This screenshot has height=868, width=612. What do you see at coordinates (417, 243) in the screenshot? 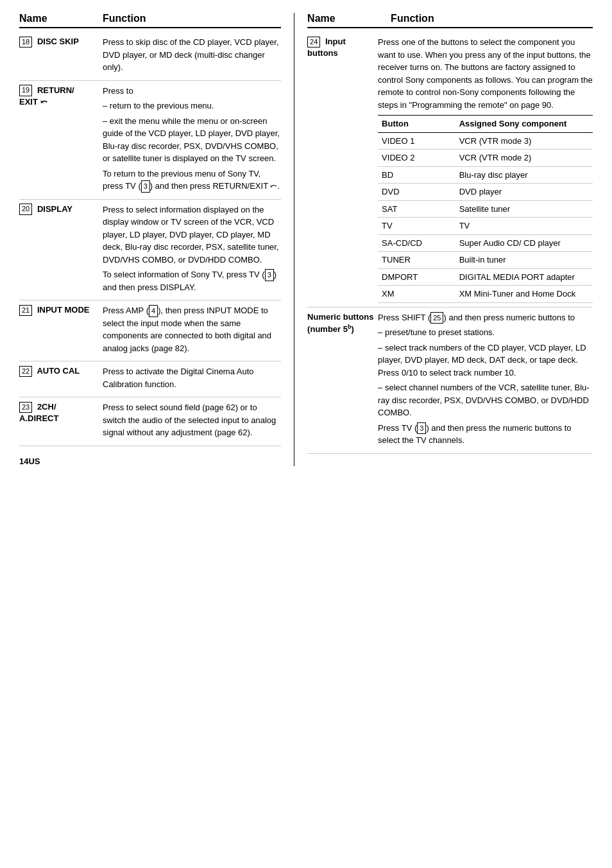
I see `btn-sacd: SA-CD/CD` at bounding box center [417, 243].